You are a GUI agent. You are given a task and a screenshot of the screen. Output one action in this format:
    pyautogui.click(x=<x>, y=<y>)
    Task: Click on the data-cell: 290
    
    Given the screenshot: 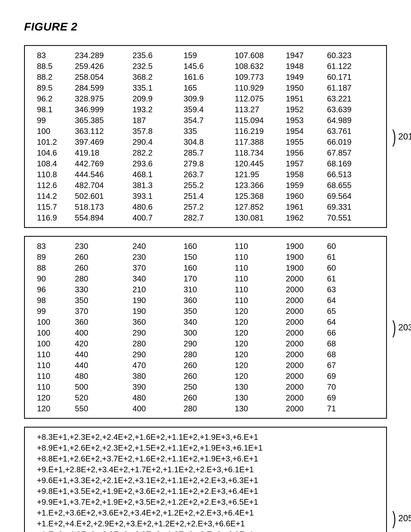 What is the action you would take?
    pyautogui.click(x=158, y=333)
    